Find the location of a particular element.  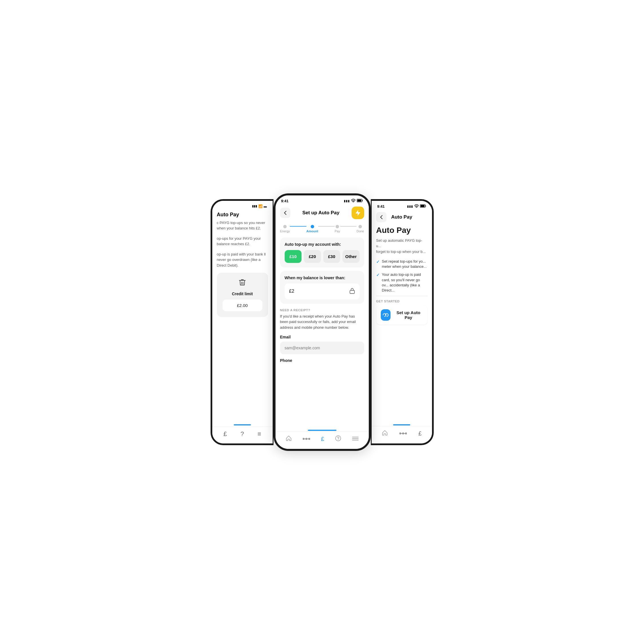

left-nav-menu-icon: ≡ is located at coordinates (259, 434).